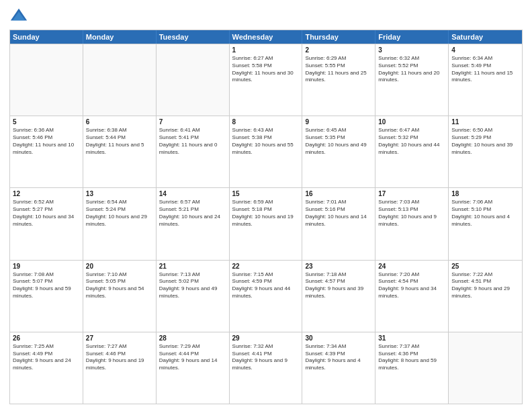 This screenshot has height=411, width=532. Describe the element at coordinates (120, 37) in the screenshot. I see `weekday-header: Monday` at that location.